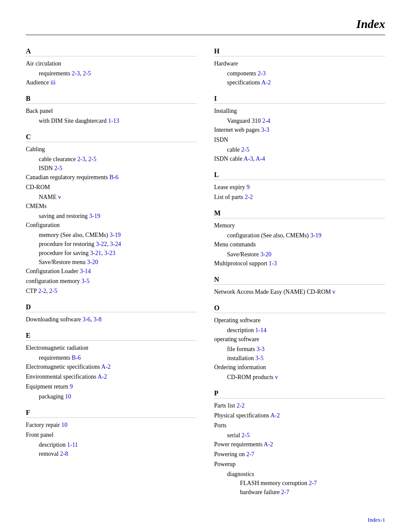 The image size is (411, 532). What do you see at coordinates (300, 435) in the screenshot?
I see `index-entry: serial 2-5` at bounding box center [300, 435].